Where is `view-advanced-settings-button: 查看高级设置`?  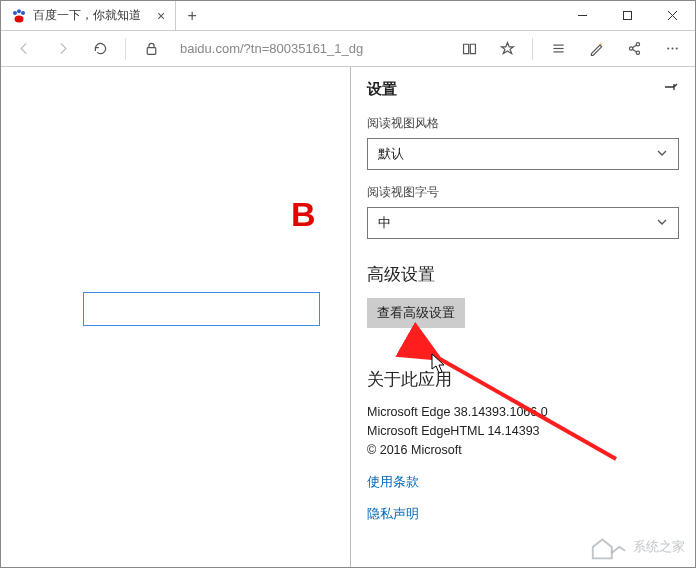 view-advanced-settings-button: 查看高级设置 is located at coordinates (416, 313).